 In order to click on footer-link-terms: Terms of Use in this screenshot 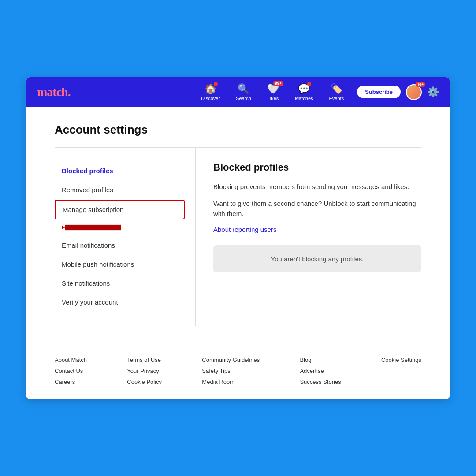, I will do `click(145, 360)`.